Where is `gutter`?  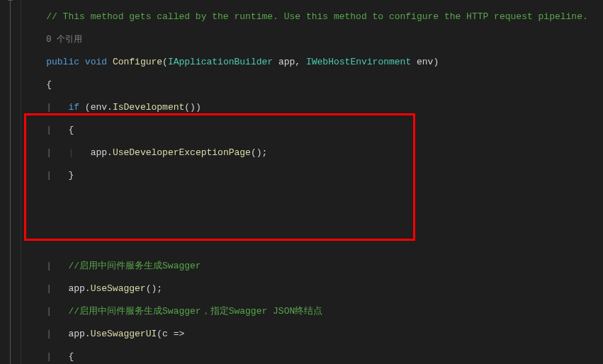 gutter is located at coordinates (11, 182).